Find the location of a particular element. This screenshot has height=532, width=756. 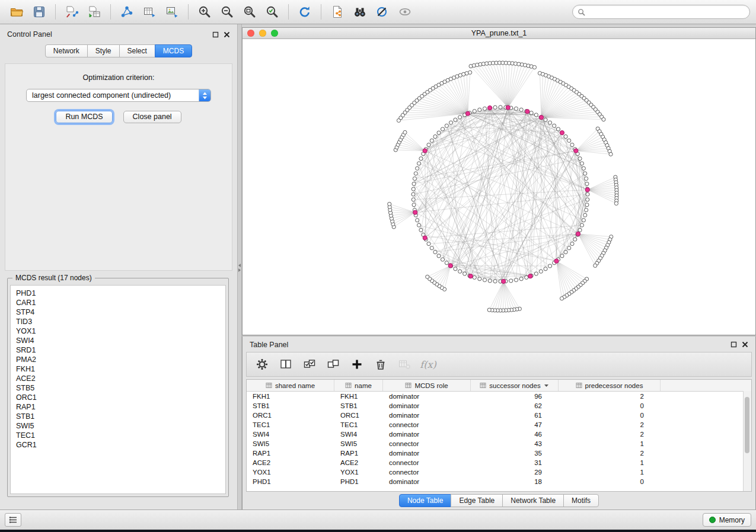

tab-mcds: MCDS is located at coordinates (173, 51).